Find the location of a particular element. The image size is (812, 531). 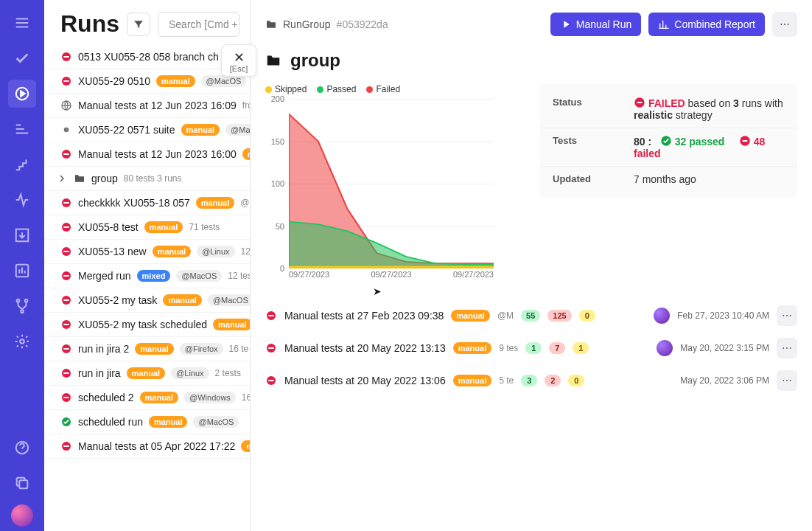

run-list-item: scheduled runmanual@MacOS is located at coordinates (147, 422).